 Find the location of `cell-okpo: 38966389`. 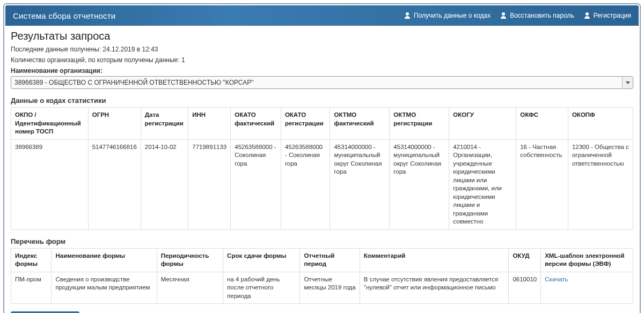

cell-okpo: 38966389 is located at coordinates (50, 184).